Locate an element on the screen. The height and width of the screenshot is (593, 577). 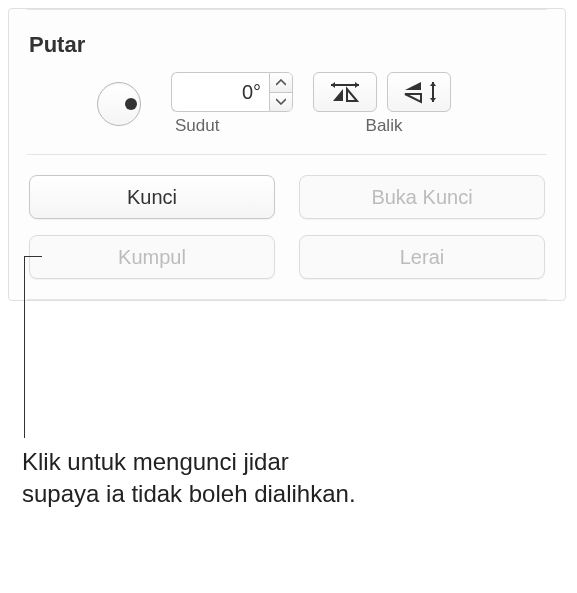
flip-vertical-button is located at coordinates (419, 92).